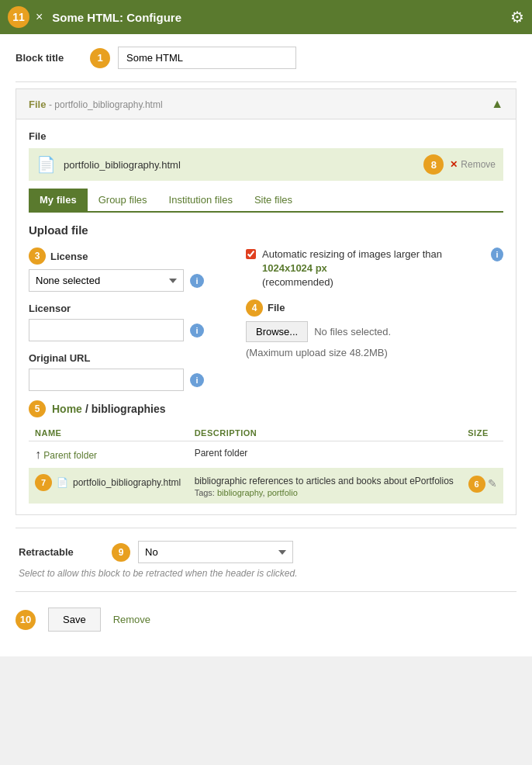  Describe the element at coordinates (62, 483) in the screenshot. I see `file-row-doc-icon: 📄` at that location.